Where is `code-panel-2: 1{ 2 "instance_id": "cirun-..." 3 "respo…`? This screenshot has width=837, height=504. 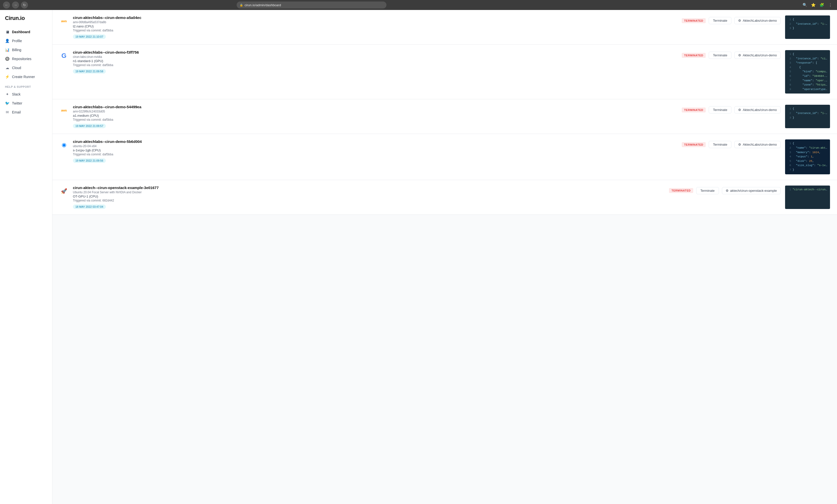 code-panel-2: 1{ 2 "instance_id": "cirun-..." 3 "respo… is located at coordinates (807, 72).